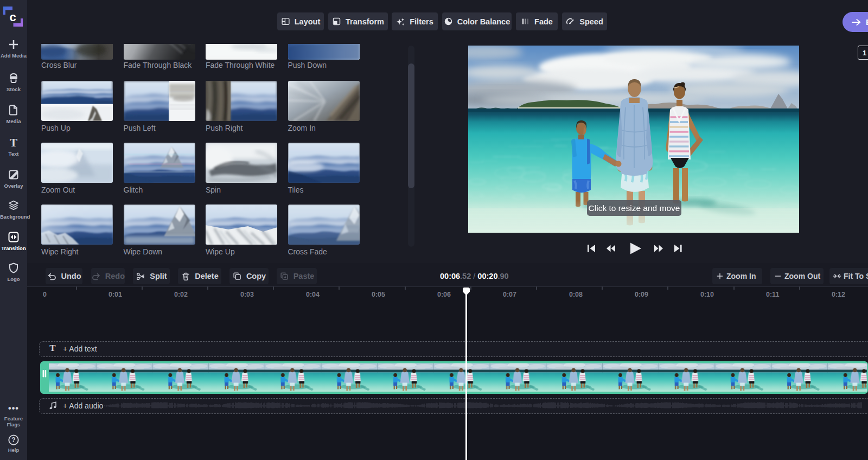 Image resolution: width=868 pixels, height=460 pixels. I want to click on svg-text: c, so click(12, 17).